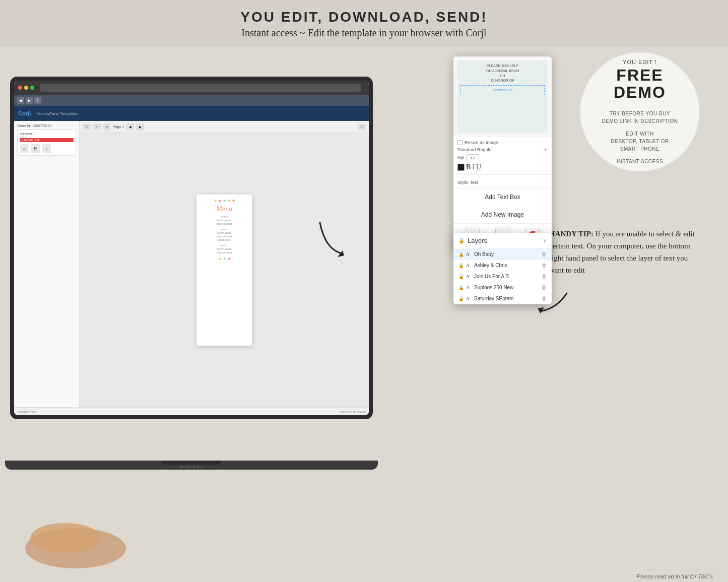  What do you see at coordinates (545, 241) in the screenshot?
I see `layers-chevron-icon: ∨` at bounding box center [545, 241].